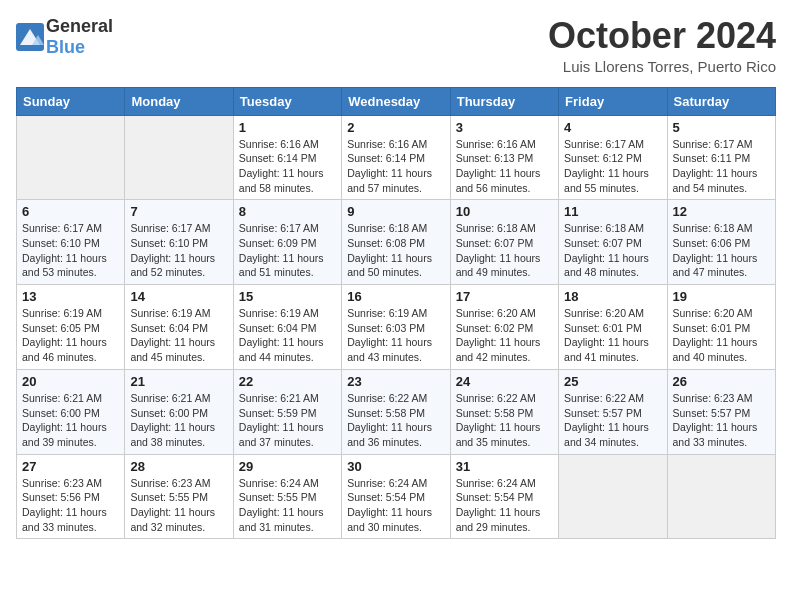  I want to click on calendar-cell: 21Sunrise: 6:21 AM Sunset: 6:00 PM Dayli…, so click(179, 412).